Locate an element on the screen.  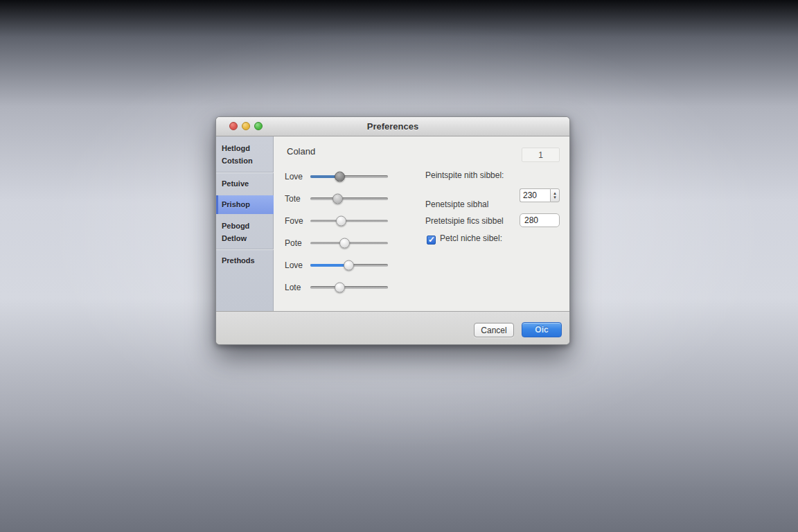
top-value-field is located at coordinates (540, 155).